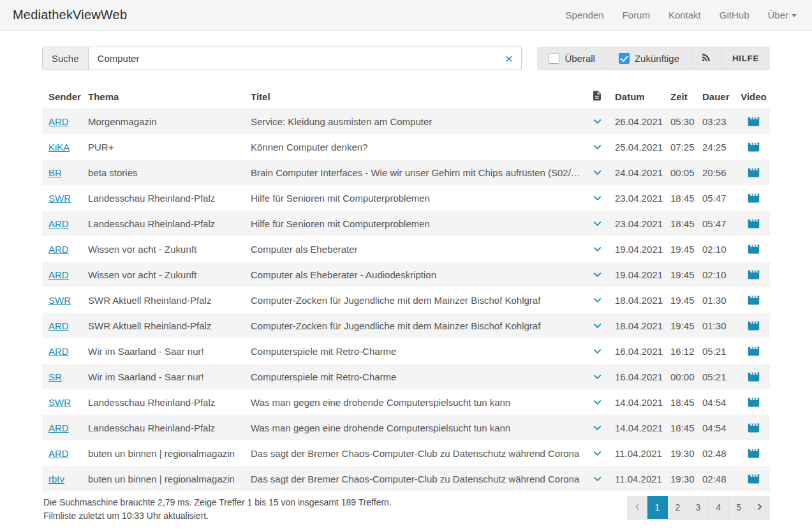 Image resolution: width=812 pixels, height=531 pixels. What do you see at coordinates (686, 96) in the screenshot?
I see `column-header-zeit: Zeit` at bounding box center [686, 96].